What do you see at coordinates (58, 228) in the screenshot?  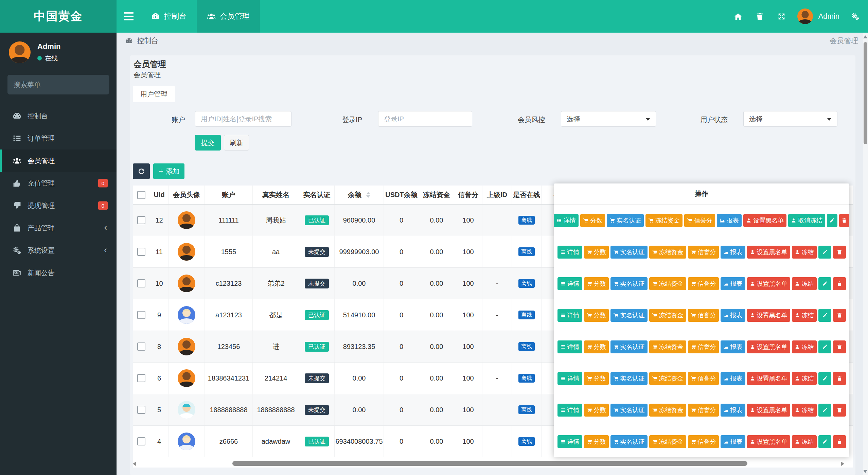 I see `sidebar-item-产品管理: 产品管理 ‹` at bounding box center [58, 228].